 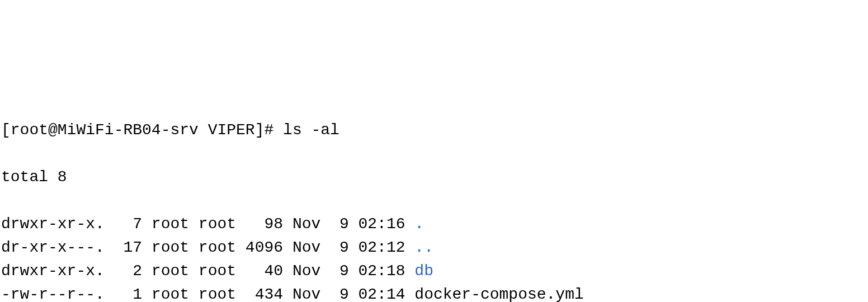 What do you see at coordinates (208, 271) in the screenshot?
I see `row-metadata: drwxr-xr-x. 2 root root 40 Nov 9 02:18` at bounding box center [208, 271].